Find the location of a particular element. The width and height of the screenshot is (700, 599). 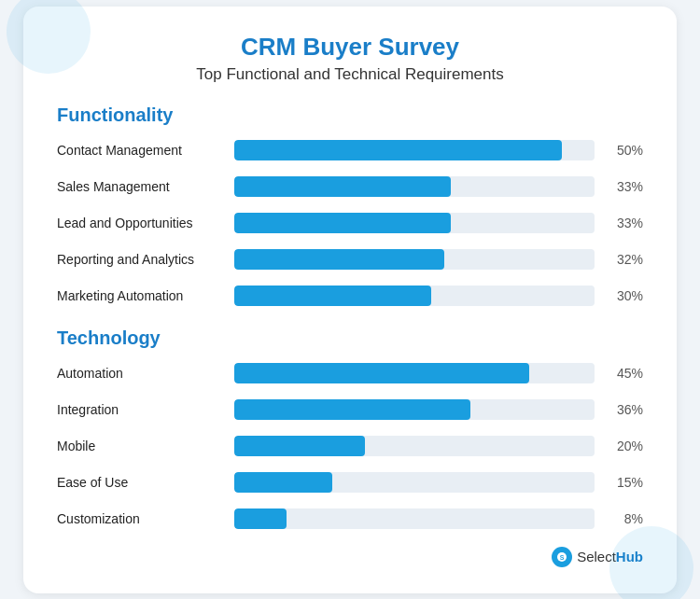

svg-text: S is located at coordinates (562, 558).